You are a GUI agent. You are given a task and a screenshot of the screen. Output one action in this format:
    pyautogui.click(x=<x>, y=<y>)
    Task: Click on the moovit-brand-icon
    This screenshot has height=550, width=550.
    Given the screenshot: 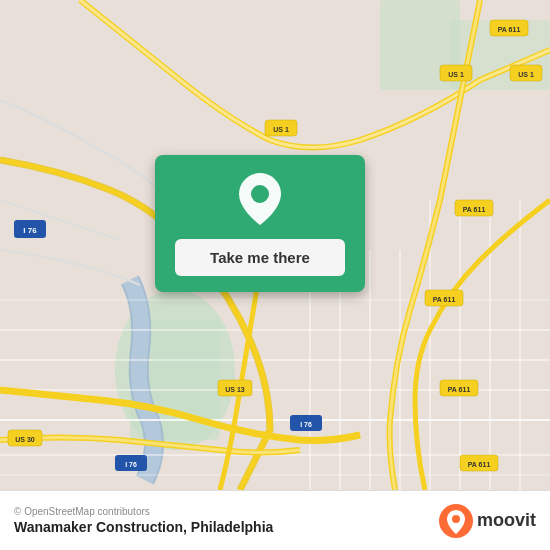 What is the action you would take?
    pyautogui.click(x=456, y=521)
    